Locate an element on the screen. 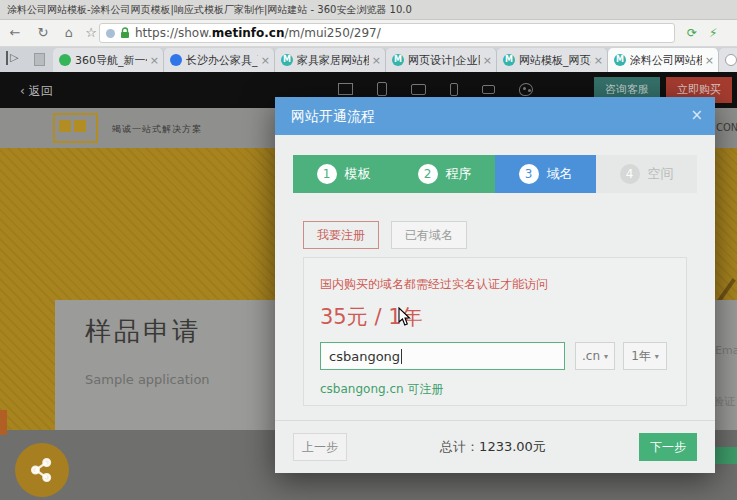 This screenshot has height=500, width=737. tablet-portrait-icon is located at coordinates (382, 89).